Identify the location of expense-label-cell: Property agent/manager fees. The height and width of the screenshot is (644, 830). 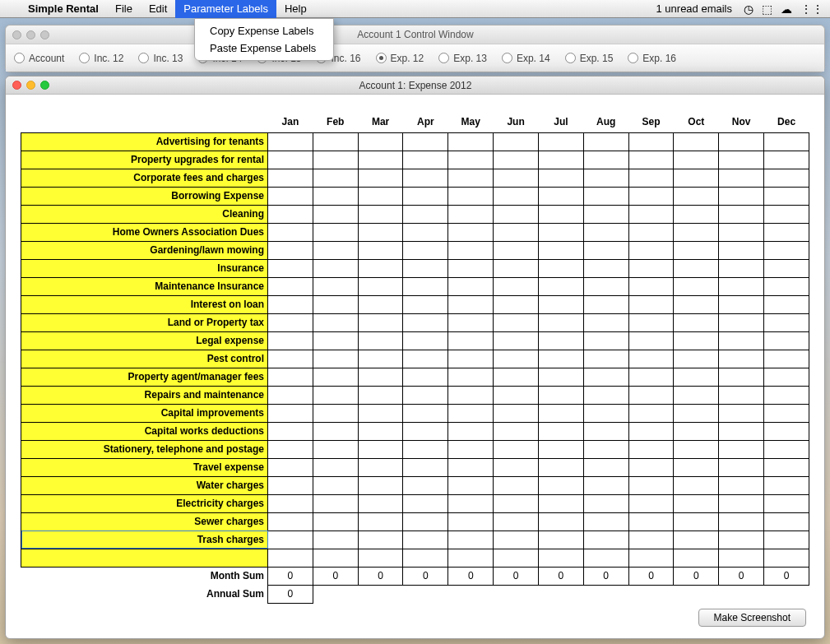
(145, 377).